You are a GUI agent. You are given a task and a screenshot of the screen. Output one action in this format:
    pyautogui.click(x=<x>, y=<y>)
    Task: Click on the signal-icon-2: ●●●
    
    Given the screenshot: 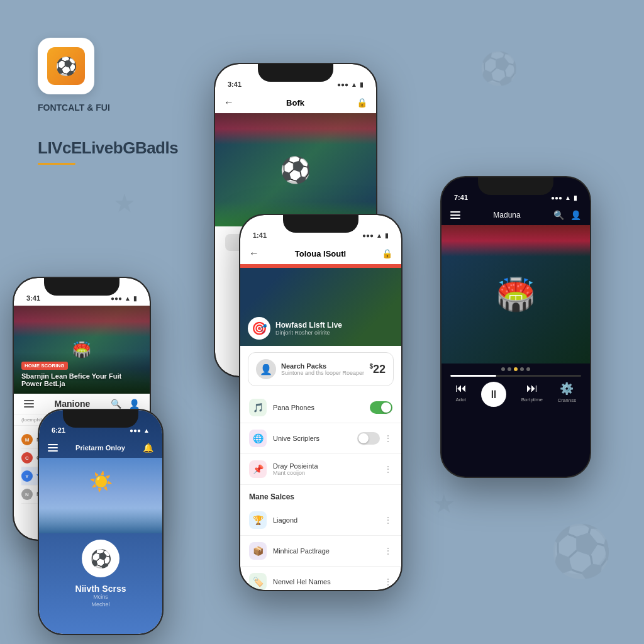 What is the action you would take?
    pyautogui.click(x=343, y=84)
    